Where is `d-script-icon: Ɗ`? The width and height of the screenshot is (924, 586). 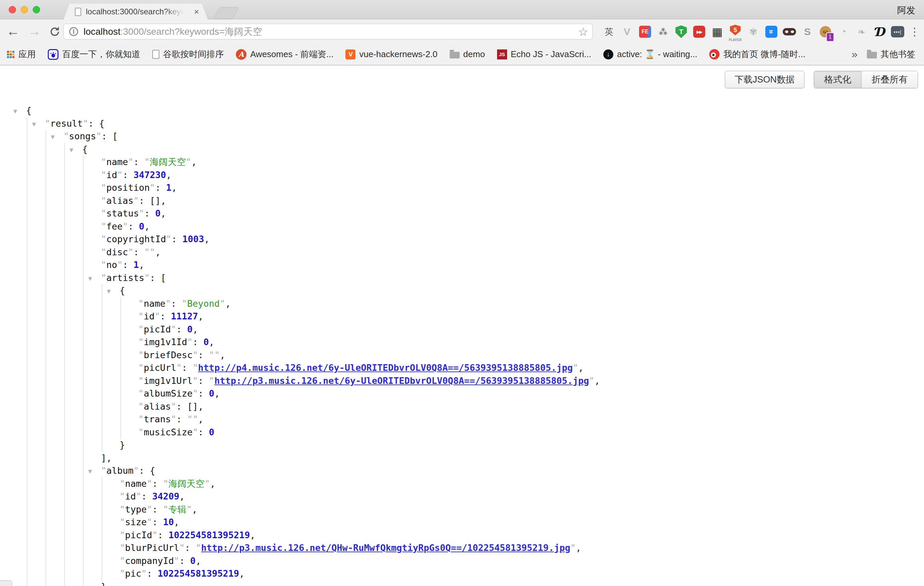 d-script-icon: Ɗ is located at coordinates (879, 31).